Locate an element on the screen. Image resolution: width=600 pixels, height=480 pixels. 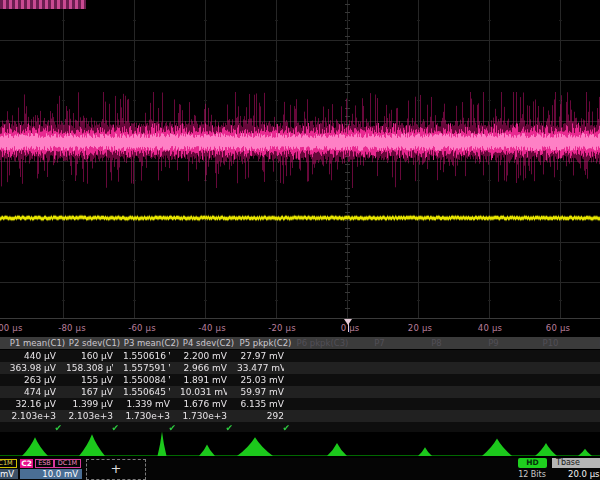
measure-header-p9: P9 is located at coordinates (494, 343).